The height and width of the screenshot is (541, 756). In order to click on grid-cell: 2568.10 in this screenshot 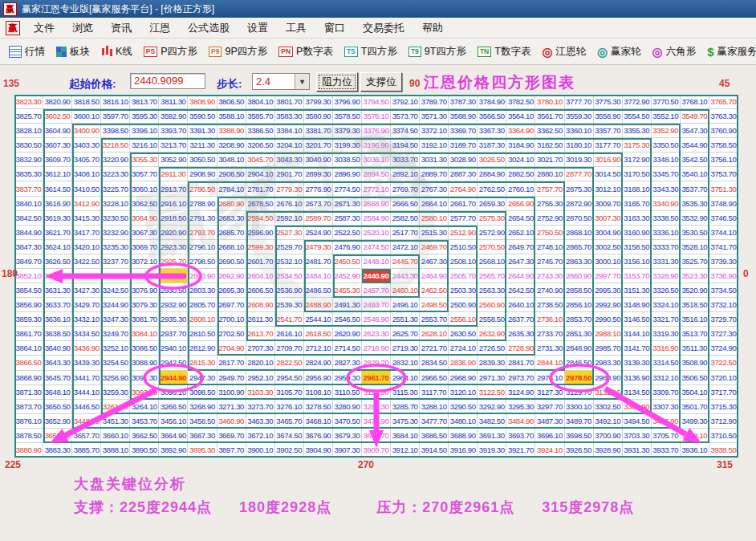, I will do `click(492, 262)`.